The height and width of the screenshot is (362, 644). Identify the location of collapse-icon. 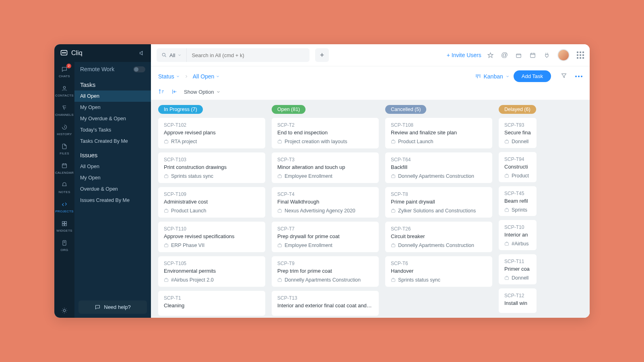
(174, 92).